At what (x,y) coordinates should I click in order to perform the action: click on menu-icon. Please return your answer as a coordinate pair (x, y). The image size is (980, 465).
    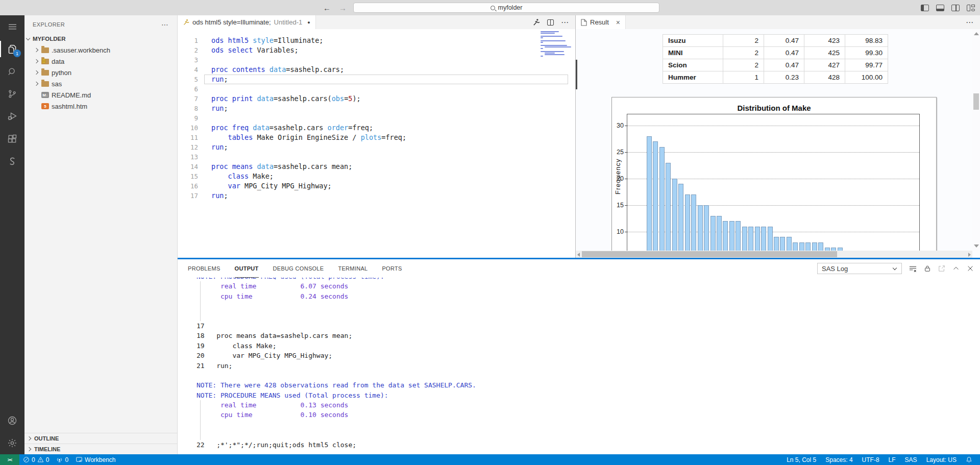
    Looking at the image, I should click on (12, 27).